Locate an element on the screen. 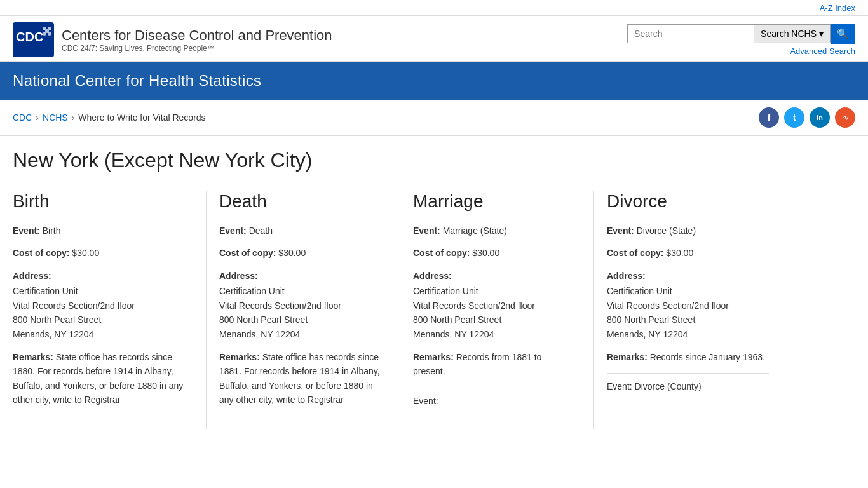 Image resolution: width=868 pixels, height=488 pixels. search-input is located at coordinates (691, 34).